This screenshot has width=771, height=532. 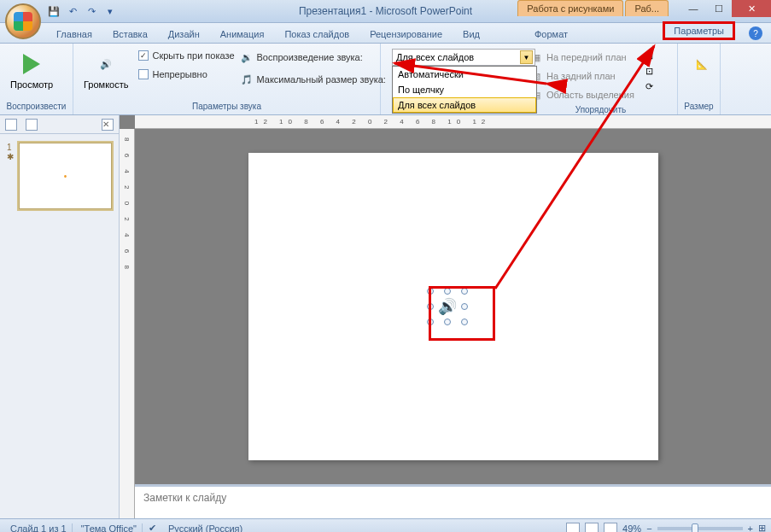 What do you see at coordinates (464, 57) in the screenshot?
I see `play-sound-dropdown: Для всех слайдов ▼ Автоматически По щелч…` at bounding box center [464, 57].